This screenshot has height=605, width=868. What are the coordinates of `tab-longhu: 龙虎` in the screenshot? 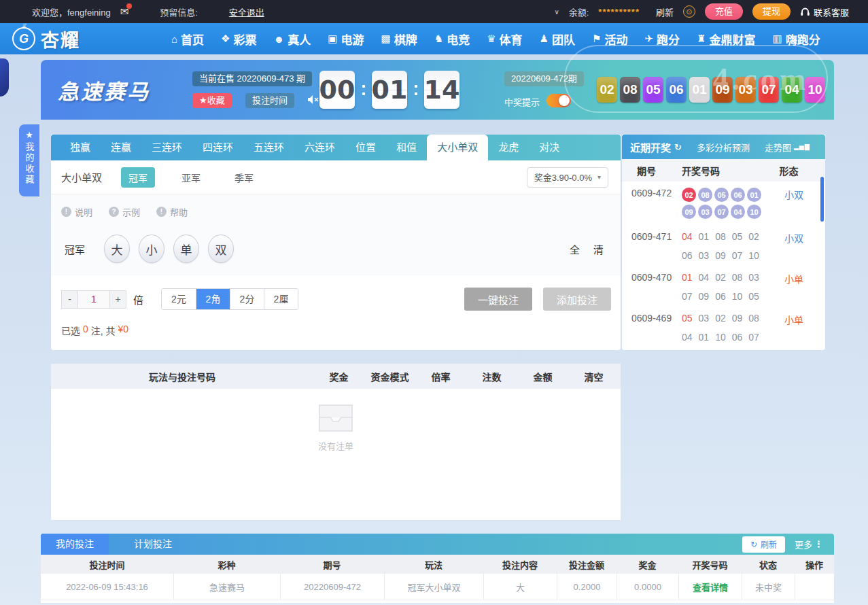 It's located at (508, 148).